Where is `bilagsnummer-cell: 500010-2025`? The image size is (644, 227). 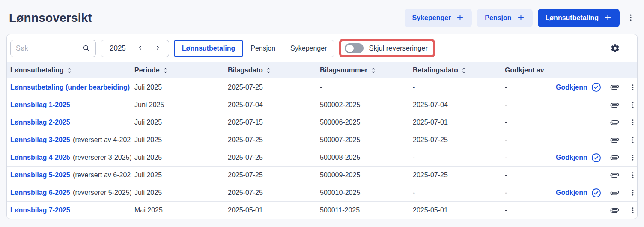
bilagsnummer-cell: 500010-2025 is located at coordinates (363, 193).